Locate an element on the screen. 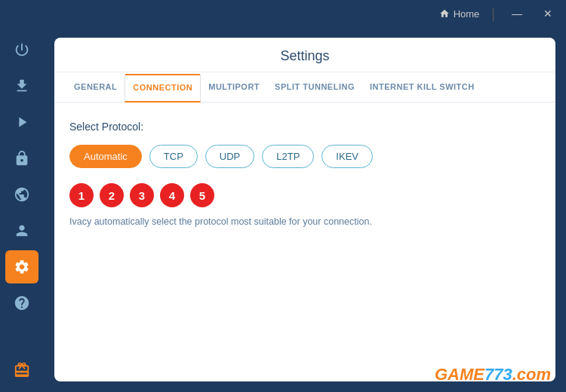 The width and height of the screenshot is (566, 392). tabs-bar: GENERAL CONNECTION MULTIPORT SPLIT TUNNE… is located at coordinates (305, 87).